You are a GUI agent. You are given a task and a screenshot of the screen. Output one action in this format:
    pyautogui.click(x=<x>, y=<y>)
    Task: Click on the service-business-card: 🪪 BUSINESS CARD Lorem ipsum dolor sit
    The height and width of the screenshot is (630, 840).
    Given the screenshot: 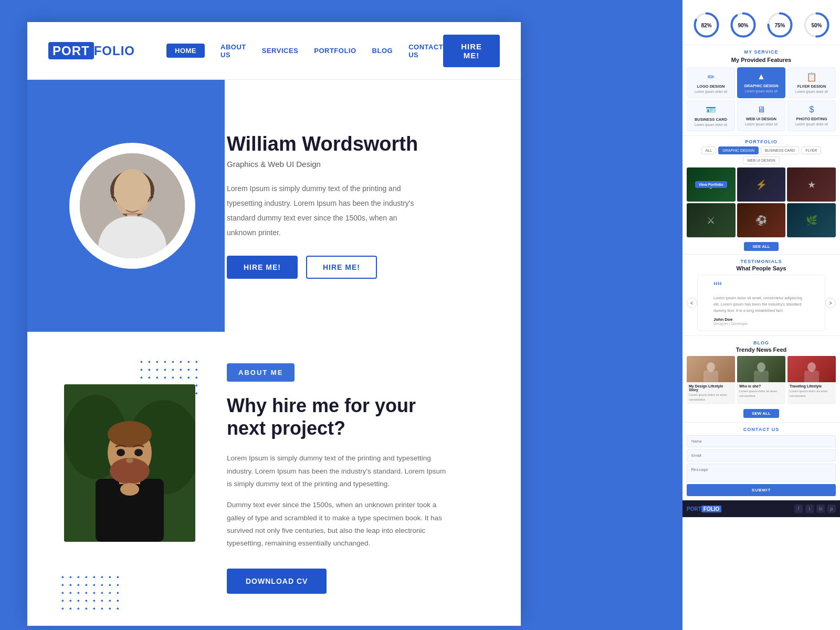 What is the action you would take?
    pyautogui.click(x=711, y=116)
    